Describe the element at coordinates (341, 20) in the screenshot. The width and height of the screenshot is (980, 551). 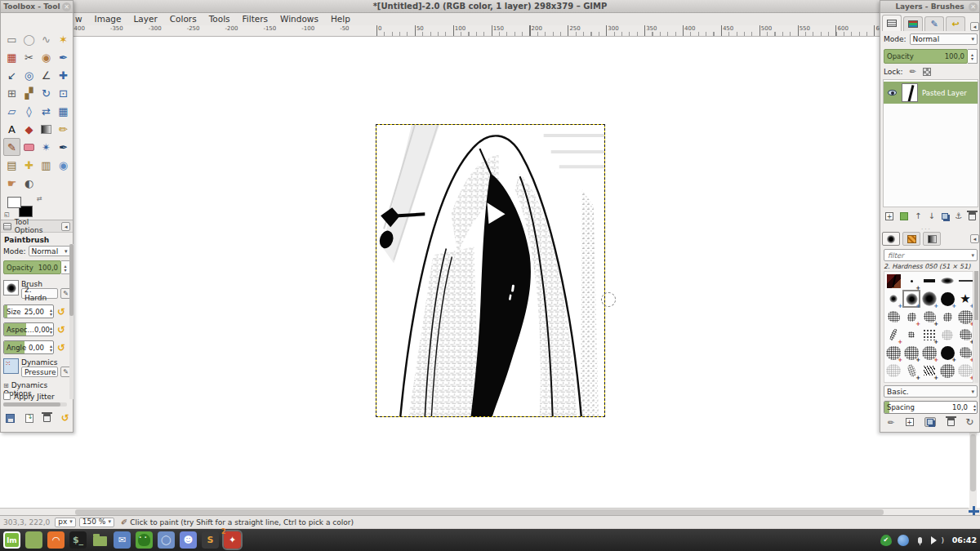
I see `menu-help: Help` at that location.